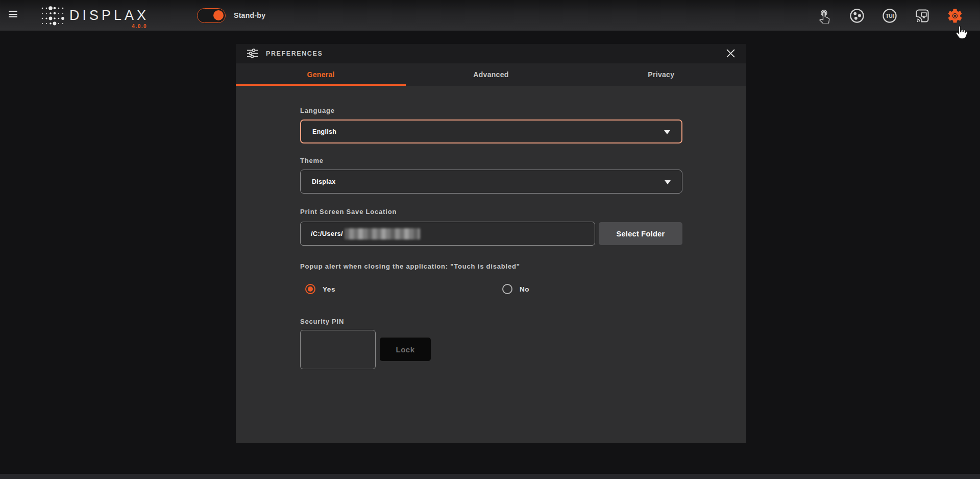 This screenshot has height=479, width=980. Describe the element at coordinates (405, 349) in the screenshot. I see `lock-button: Lock` at that location.